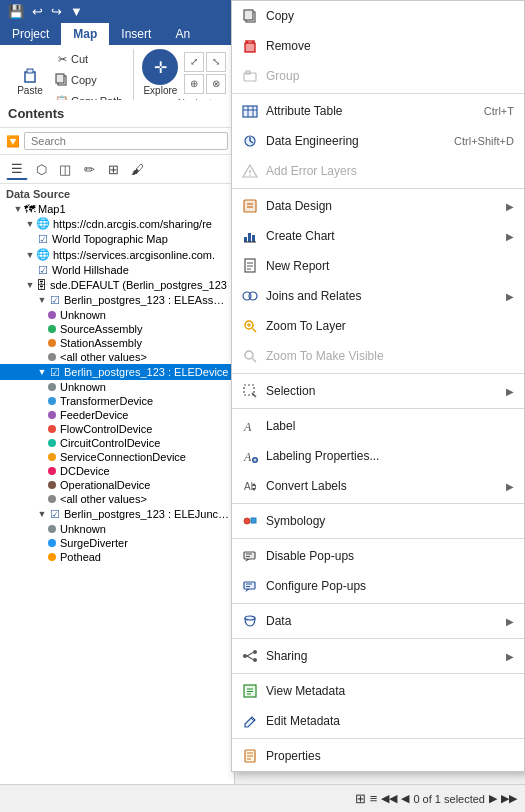  I want to click on tree-item-sde: ▼ 🗄 sde.DEFAULT (Berlin_postgres_123, so click(117, 285).